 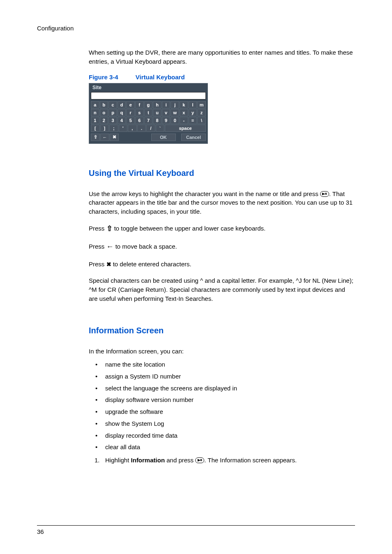 What do you see at coordinates (113, 105) in the screenshot?
I see `key-c: c` at bounding box center [113, 105].